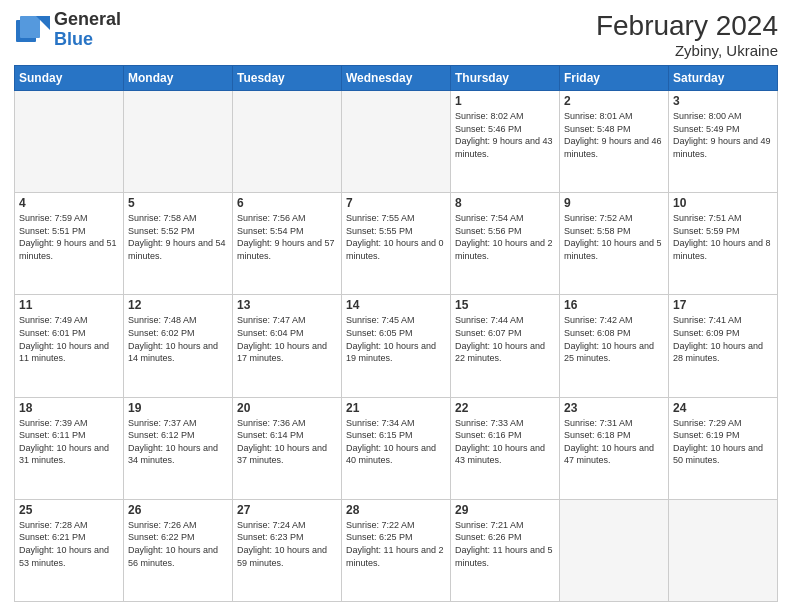 The height and width of the screenshot is (612, 792). I want to click on days-of-week-row: SundayMondayTuesdayWednesdayThursdayFrid…, so click(396, 78).